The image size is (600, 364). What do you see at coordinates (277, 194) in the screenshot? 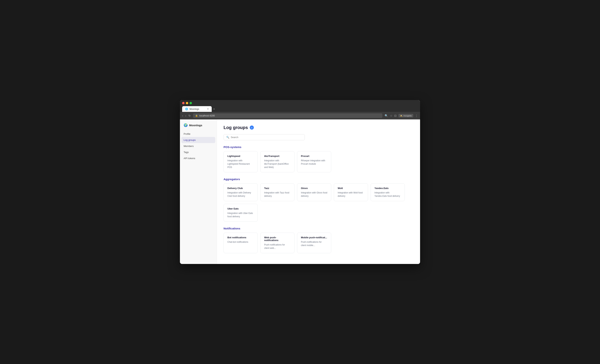
I see `card-desc: Integration with Tazz food delivery` at bounding box center [277, 194].